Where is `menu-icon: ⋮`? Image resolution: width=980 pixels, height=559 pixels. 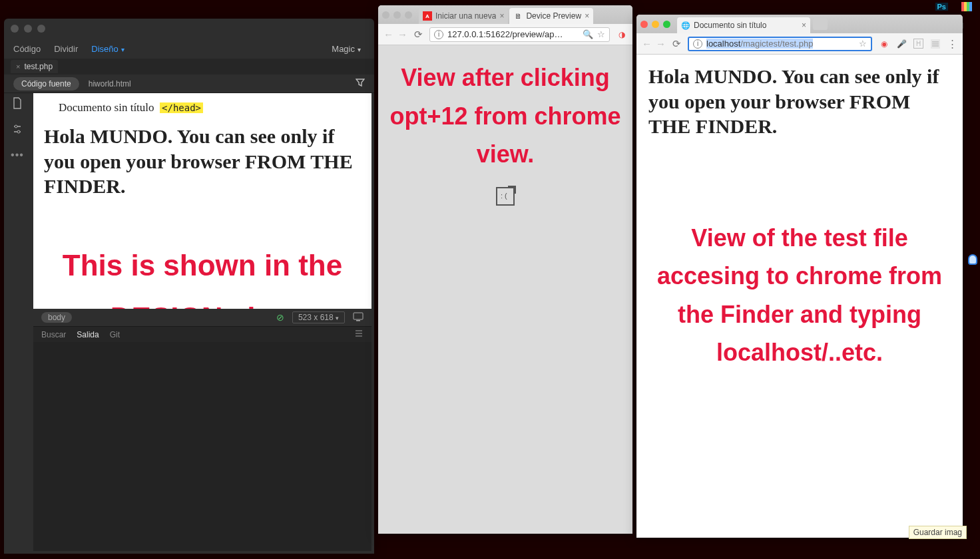 menu-icon: ⋮ is located at coordinates (952, 44).